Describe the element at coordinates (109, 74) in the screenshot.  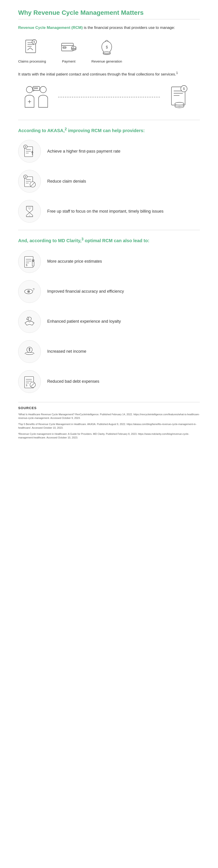
I see `continues-paragraph: It starts with the initial patient conta…` at that location.